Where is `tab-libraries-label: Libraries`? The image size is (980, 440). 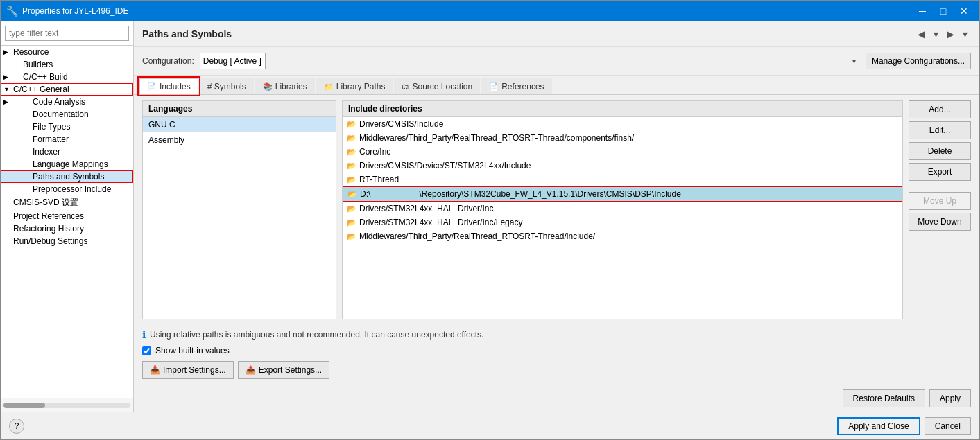
tab-libraries-label: Libraries is located at coordinates (291, 87).